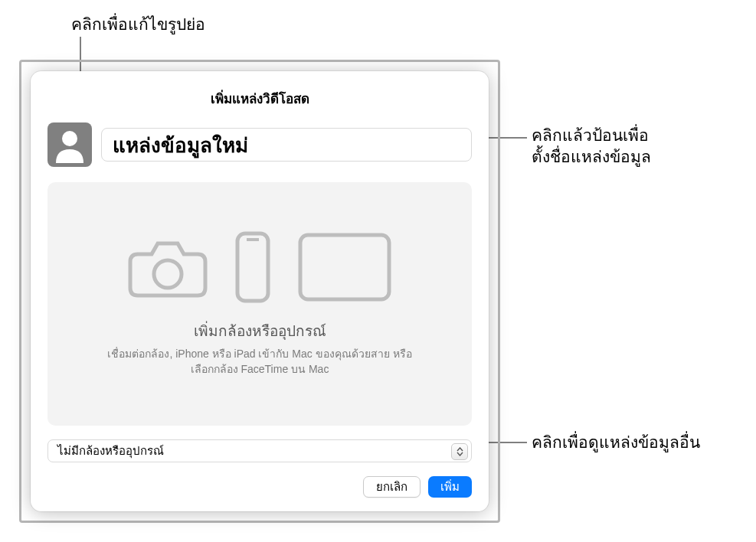 The width and height of the screenshot is (756, 542). Describe the element at coordinates (260, 451) in the screenshot. I see `camera-device-select: ไม่มีกล้องหรืออุปกรณ์` at that location.